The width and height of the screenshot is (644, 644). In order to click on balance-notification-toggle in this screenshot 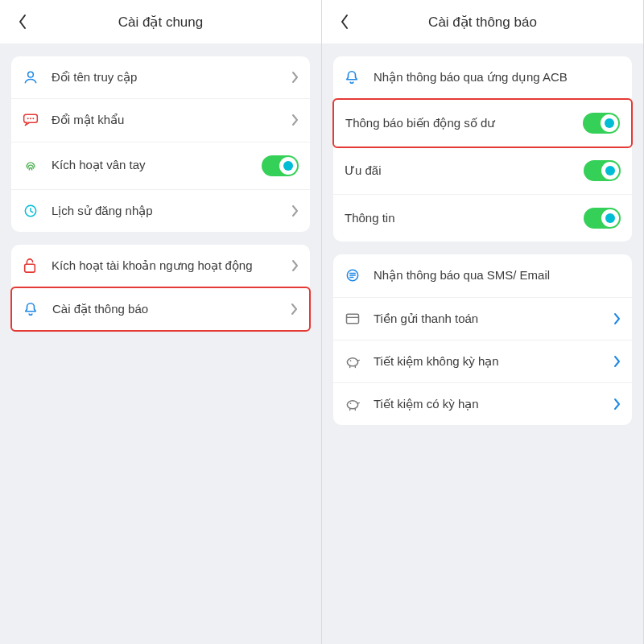, I will do `click(601, 123)`.